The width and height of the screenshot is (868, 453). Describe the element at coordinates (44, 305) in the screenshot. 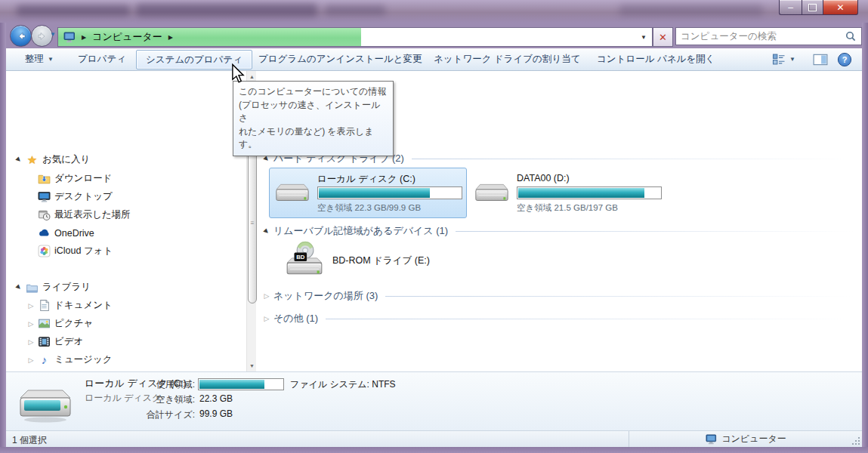

I see `documents-icon` at that location.